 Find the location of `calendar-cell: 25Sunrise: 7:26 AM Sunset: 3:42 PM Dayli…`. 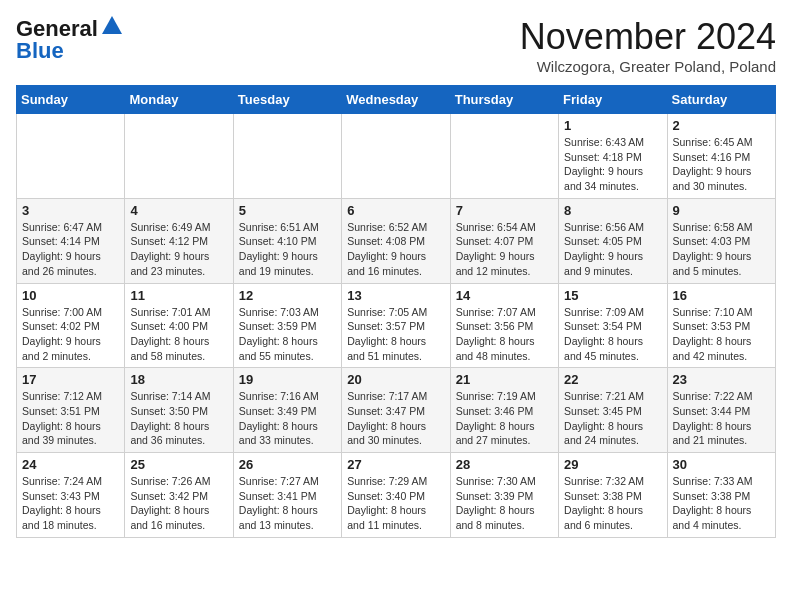

calendar-cell: 25Sunrise: 7:26 AM Sunset: 3:42 PM Dayli… is located at coordinates (179, 496).